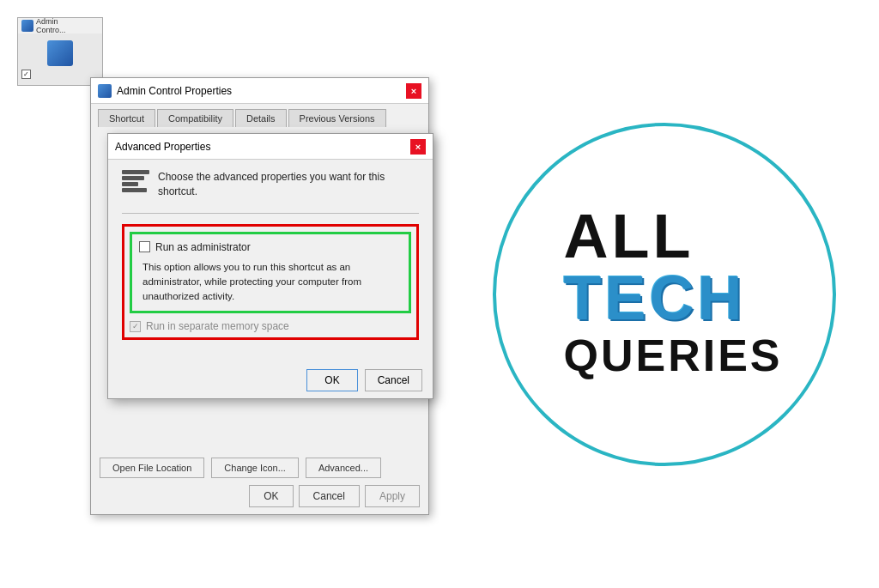 The height and width of the screenshot is (588, 879). What do you see at coordinates (392, 496) in the screenshot?
I see `outer-apply-button: Apply` at bounding box center [392, 496].